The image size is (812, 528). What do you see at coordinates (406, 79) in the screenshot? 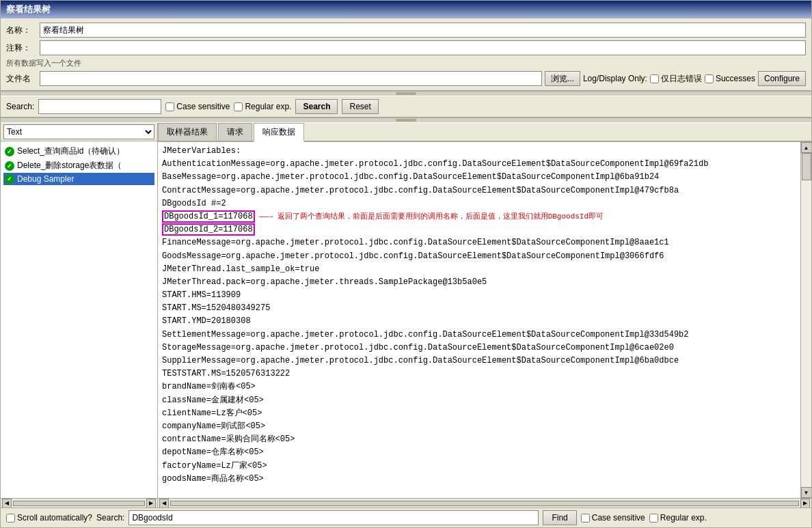
I see `file-row: 文件名 浏览... Log/Display Only: 仅日志错误 Succes…` at bounding box center [406, 79].